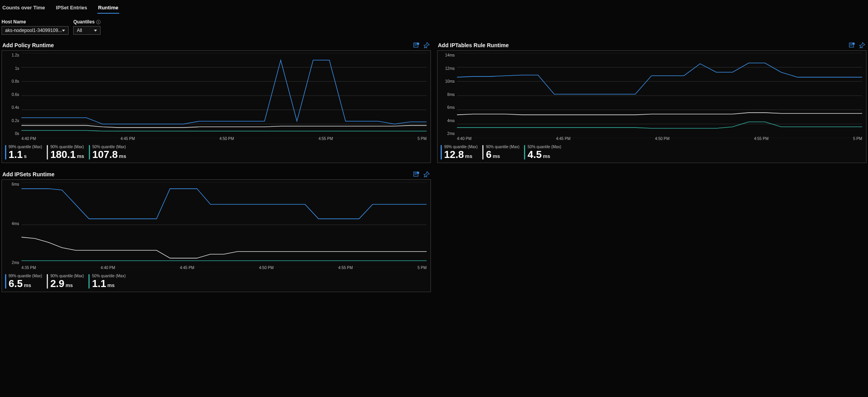 The height and width of the screenshot is (397, 868). I want to click on metric-value: 180.1ms, so click(67, 154).